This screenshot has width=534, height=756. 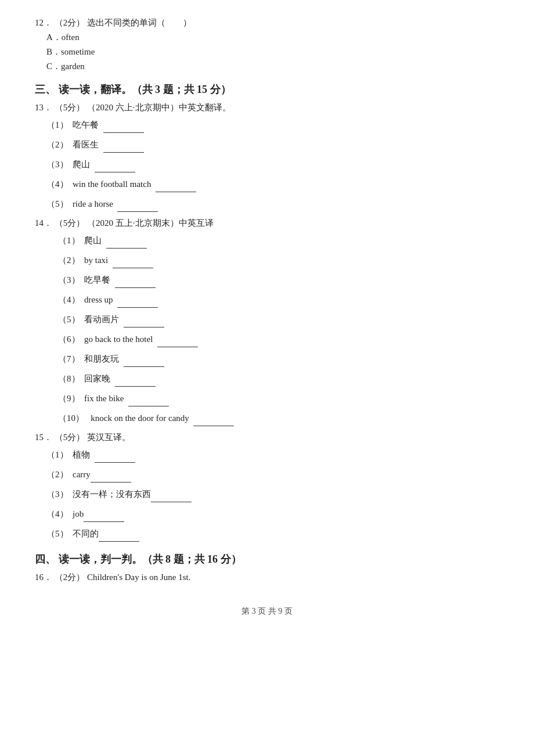 What do you see at coordinates (273, 145) in the screenshot?
I see `q13-item-2: （2） 看医生` at bounding box center [273, 145].